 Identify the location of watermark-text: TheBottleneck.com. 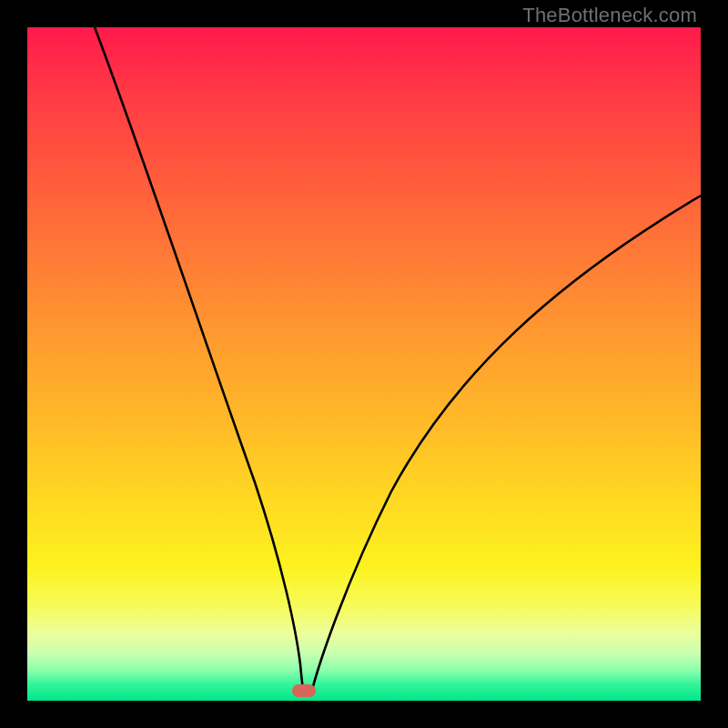
(610, 15).